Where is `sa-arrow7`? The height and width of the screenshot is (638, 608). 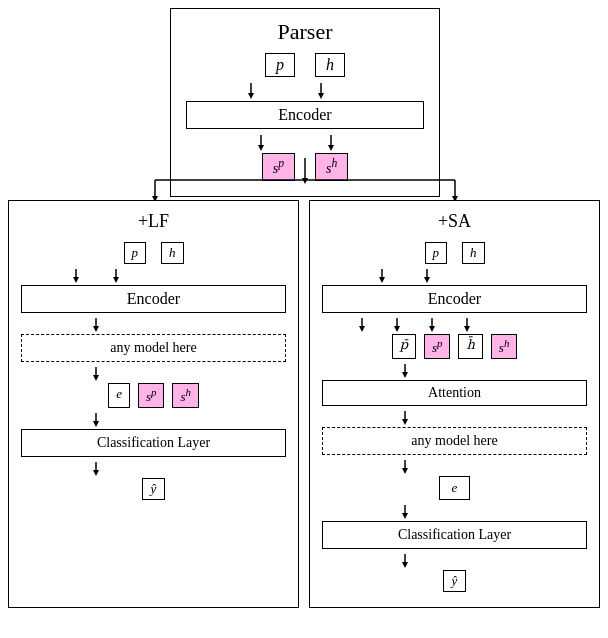
sa-arrow7 is located at coordinates (454, 562).